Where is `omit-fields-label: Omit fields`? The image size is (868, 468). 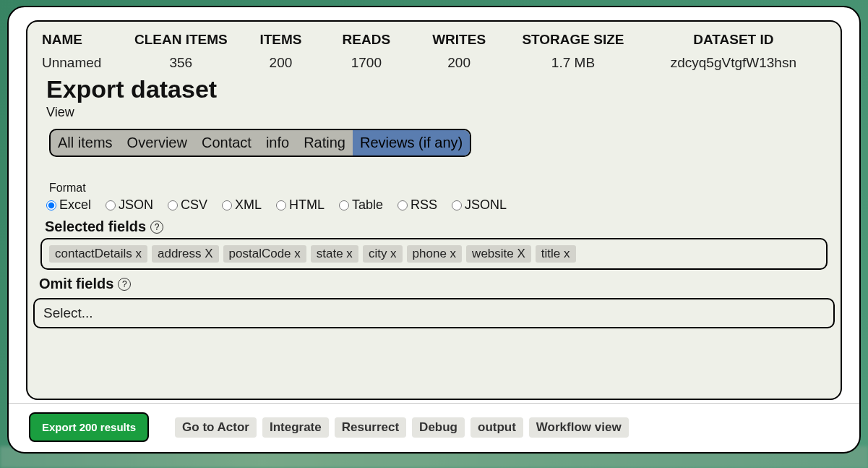
omit-fields-label: Omit fields is located at coordinates (77, 284).